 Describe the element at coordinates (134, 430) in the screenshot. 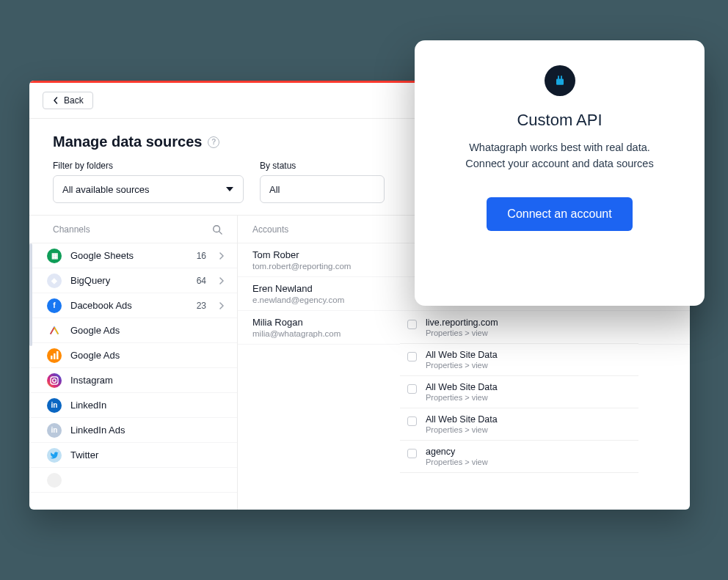

I see `channel-item: inLinkedIn Ads` at that location.